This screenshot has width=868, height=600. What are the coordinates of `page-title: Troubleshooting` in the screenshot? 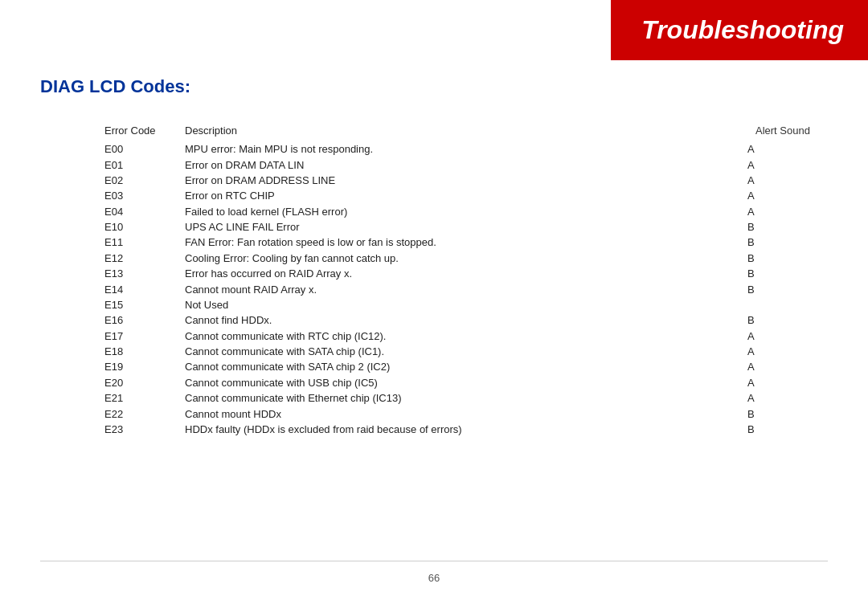 It's located at (743, 31).